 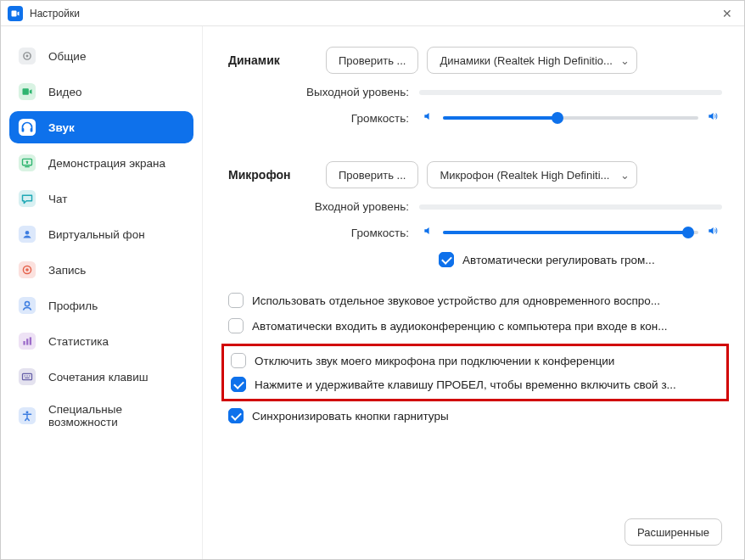 I want to click on sidebar-item-label: Сочетания клавиш, so click(x=98, y=377).